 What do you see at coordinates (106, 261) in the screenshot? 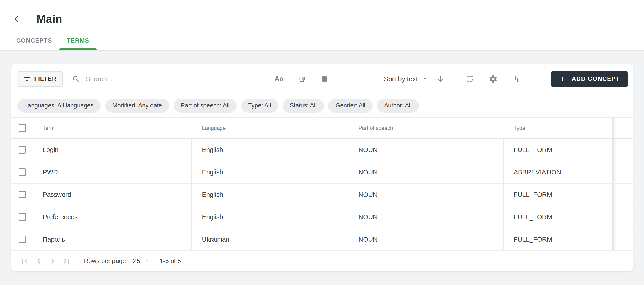
I see `rows-per-page-label: Rows per page:` at bounding box center [106, 261].